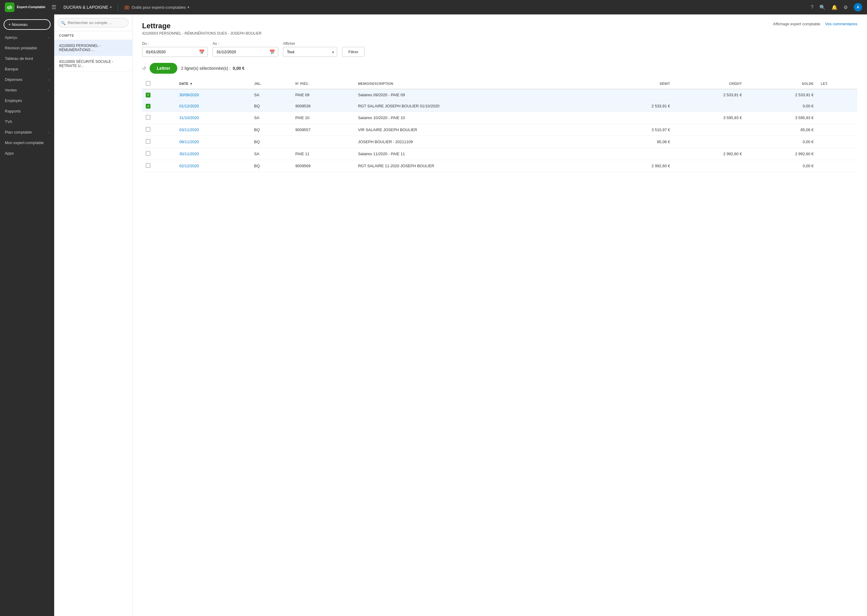  I want to click on company-chevron-icon: ▾, so click(111, 7).